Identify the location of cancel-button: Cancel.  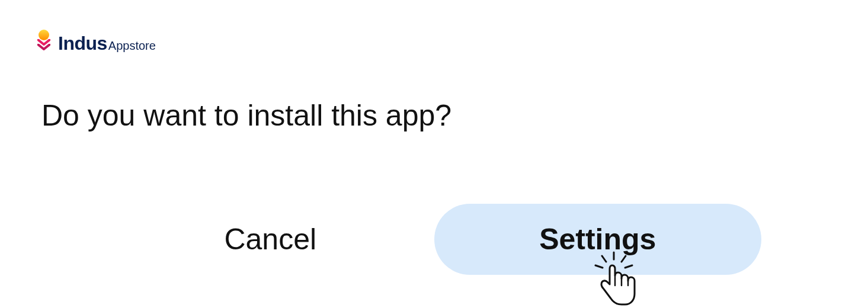
(270, 239).